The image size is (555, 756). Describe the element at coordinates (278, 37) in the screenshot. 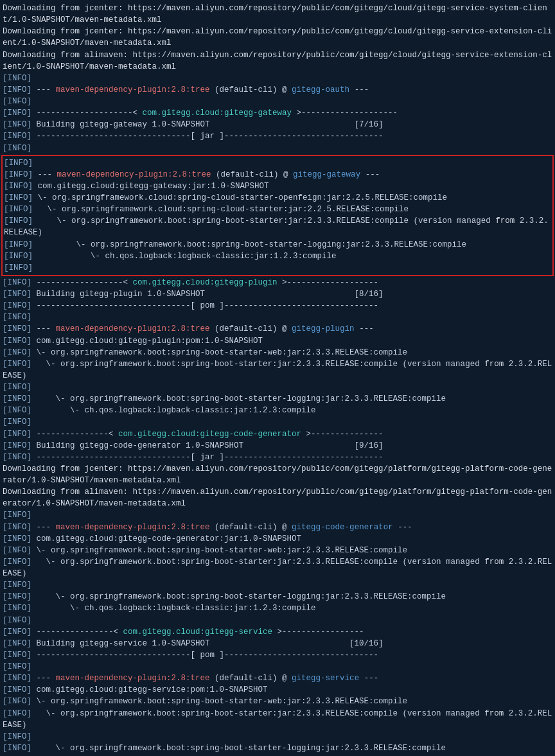

I see `line-2: Downloading from jcenter: https://maven.…` at that location.